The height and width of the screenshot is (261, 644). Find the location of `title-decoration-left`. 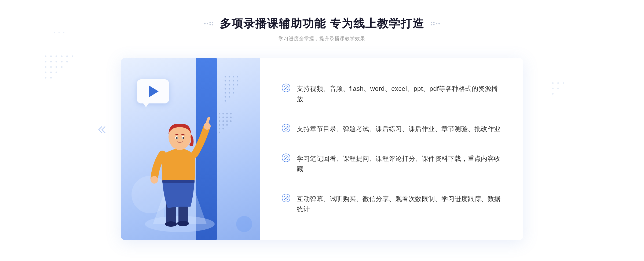

title-decoration-left is located at coordinates (209, 24).